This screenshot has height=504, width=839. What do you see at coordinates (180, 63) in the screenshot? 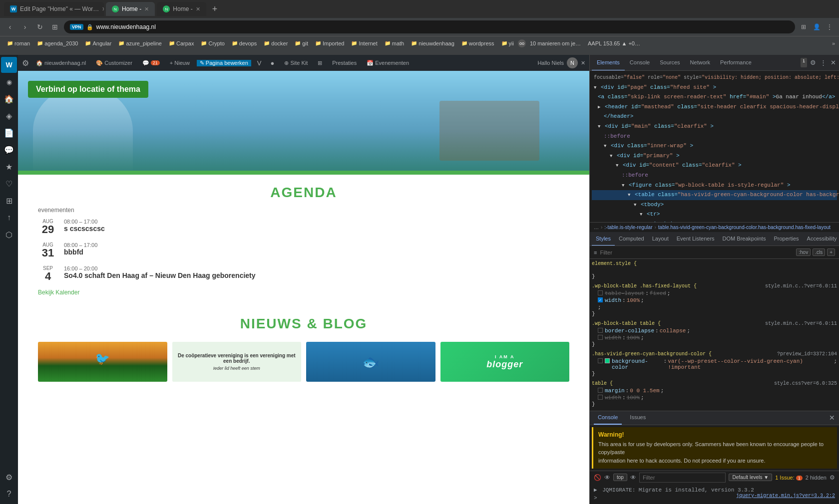
I see `wp-admin-new: + Nieuw` at bounding box center [180, 63].